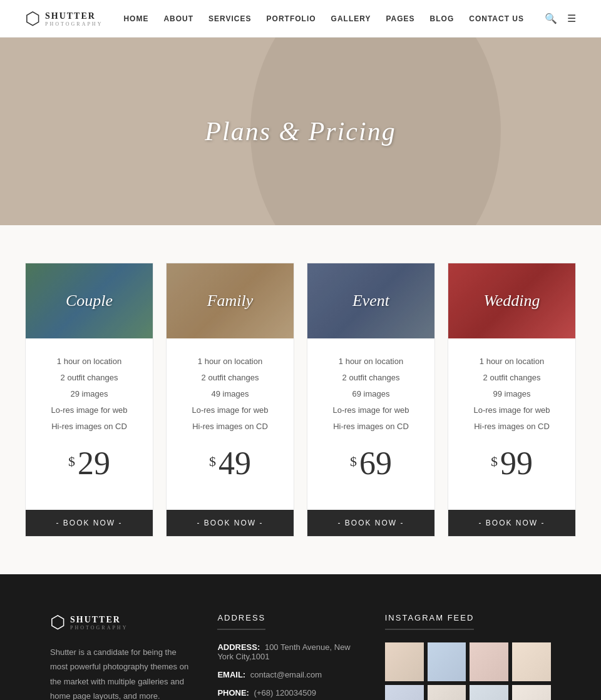 The image size is (601, 700). What do you see at coordinates (400, 19) in the screenshot?
I see `nav-pages: PAGES` at bounding box center [400, 19].